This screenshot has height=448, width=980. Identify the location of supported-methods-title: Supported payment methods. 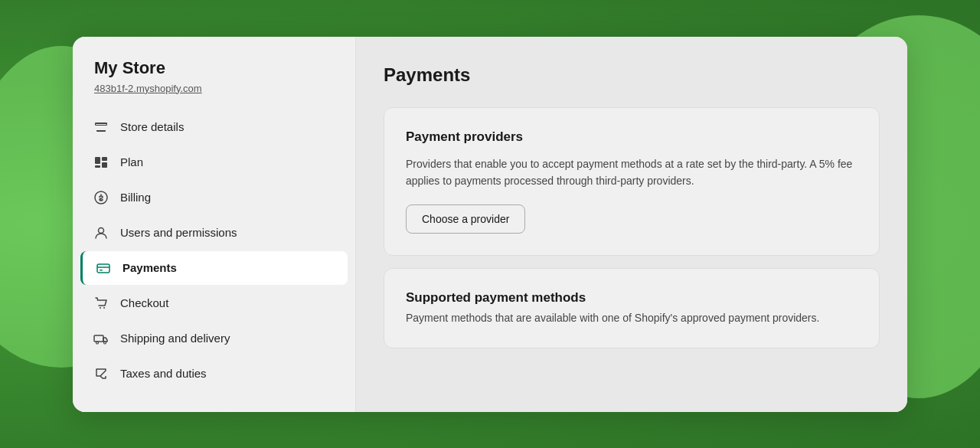
(632, 298).